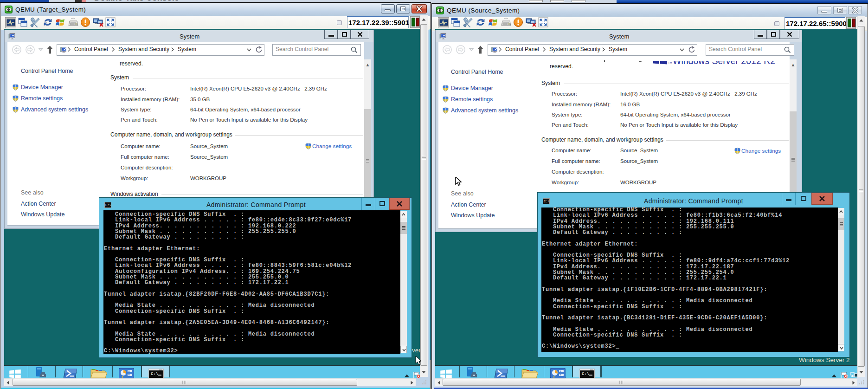  I want to click on svg-text: TM, so click(670, 63).